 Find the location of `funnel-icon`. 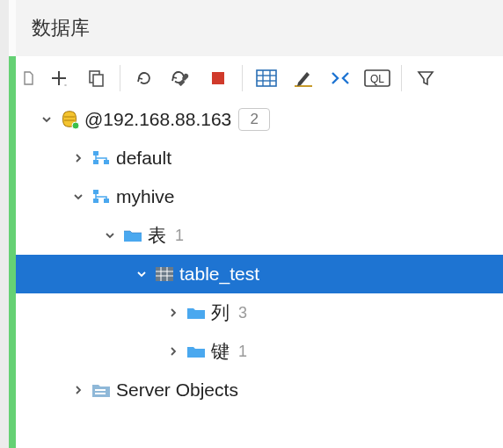

funnel-icon is located at coordinates (426, 78).